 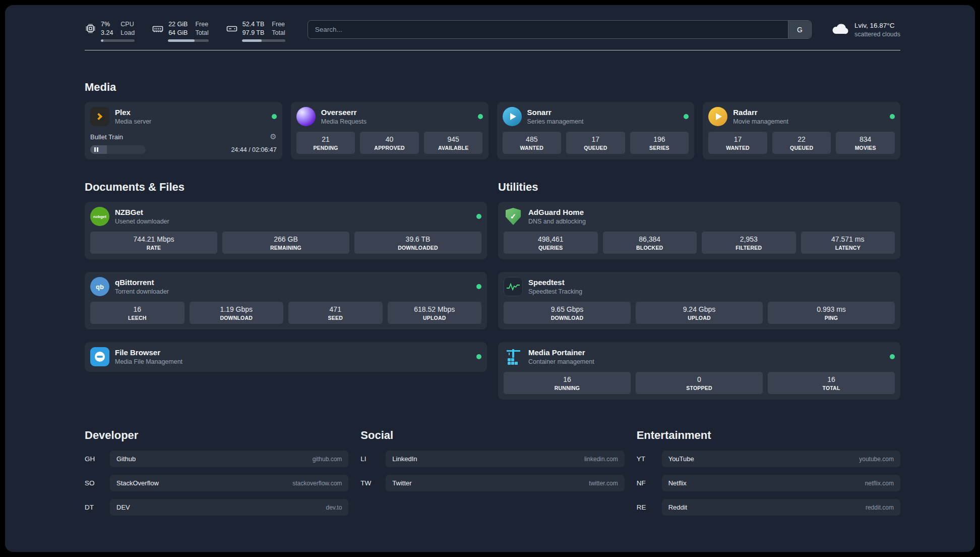 What do you see at coordinates (781, 459) in the screenshot?
I see `bookmark-link: YouTube youtube.com` at bounding box center [781, 459].